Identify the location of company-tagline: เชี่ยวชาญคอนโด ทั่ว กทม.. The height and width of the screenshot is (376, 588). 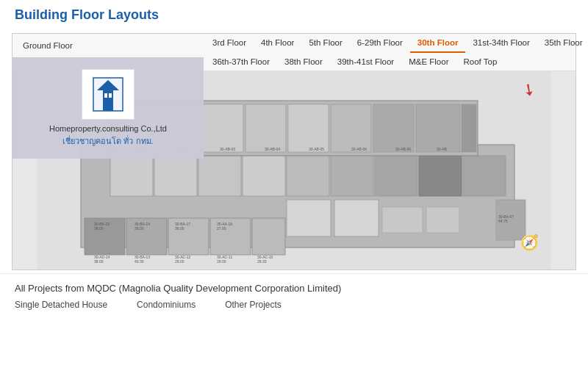
(107, 141).